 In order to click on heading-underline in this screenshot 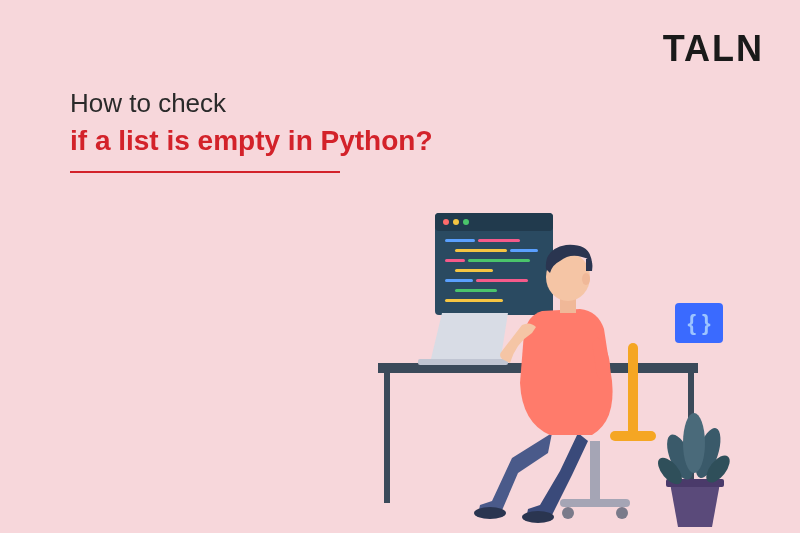, I will do `click(205, 172)`.